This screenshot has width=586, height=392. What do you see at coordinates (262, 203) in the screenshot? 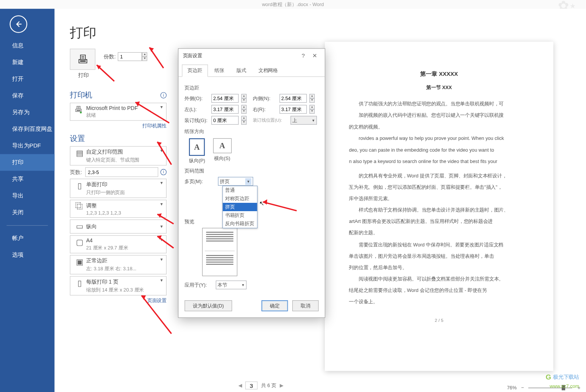
I see `cursor-icon: ↖` at bounding box center [262, 203].